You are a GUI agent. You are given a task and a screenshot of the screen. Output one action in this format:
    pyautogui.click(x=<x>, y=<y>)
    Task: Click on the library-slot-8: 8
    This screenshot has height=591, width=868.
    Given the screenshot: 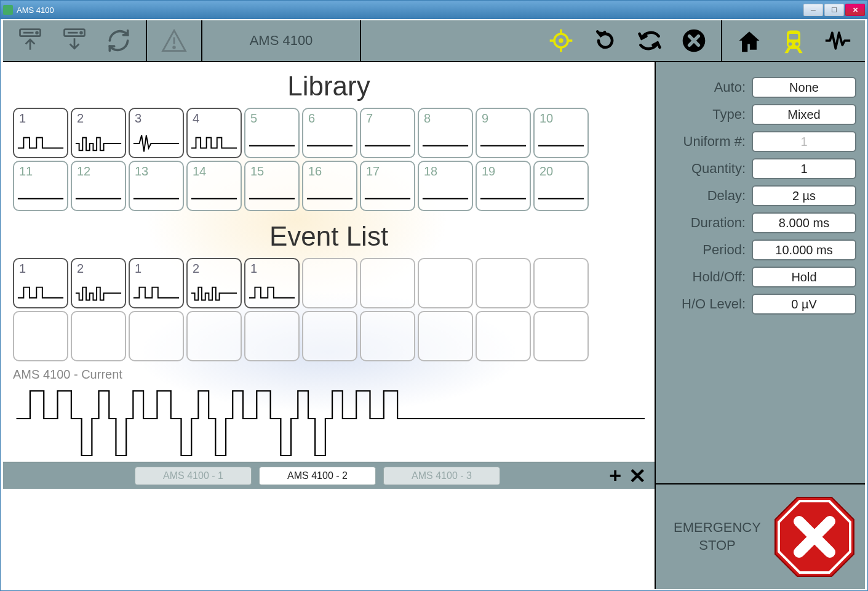 What is the action you would take?
    pyautogui.click(x=445, y=133)
    